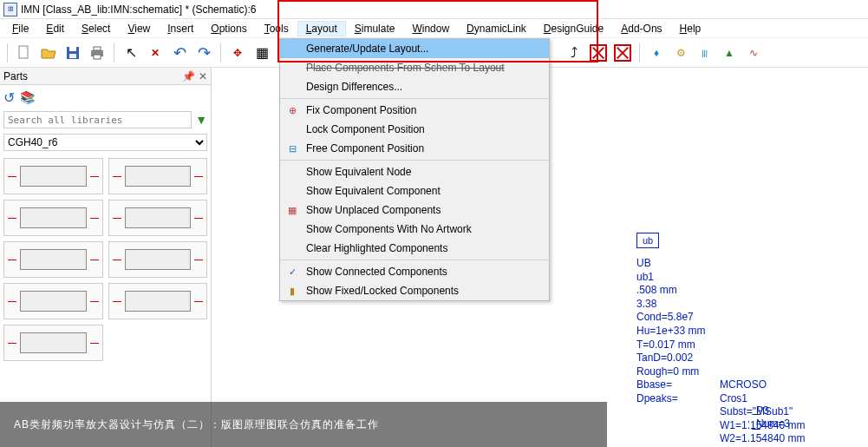  What do you see at coordinates (201, 120) in the screenshot?
I see `filter-icon: ▼` at bounding box center [201, 120].